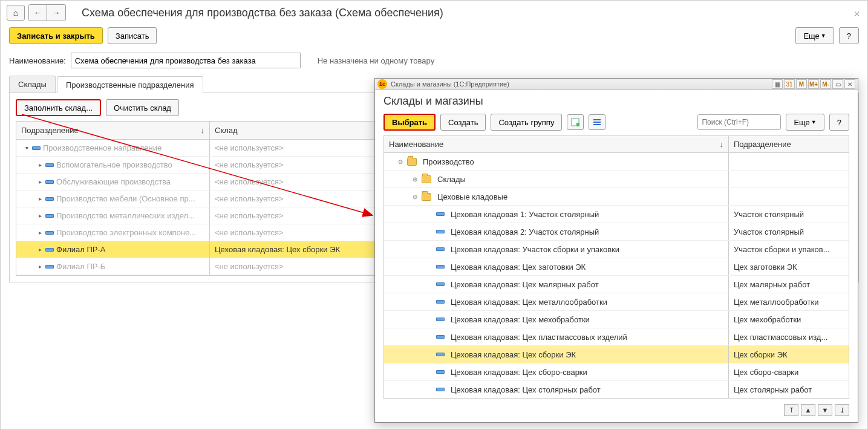 Image resolution: width=868 pixels, height=430 pixels. I want to click on list-item: Цеховая кладовая: Участок сборки и упако…, so click(616, 249).